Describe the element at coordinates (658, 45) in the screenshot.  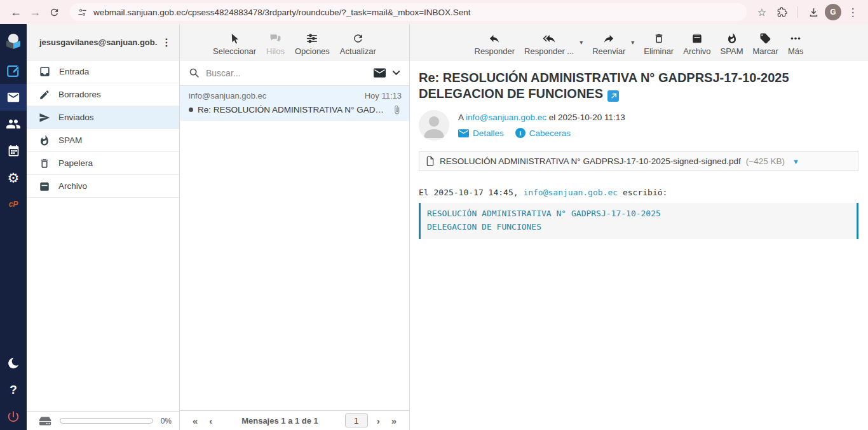
I see `delete-button: Eliminar` at that location.